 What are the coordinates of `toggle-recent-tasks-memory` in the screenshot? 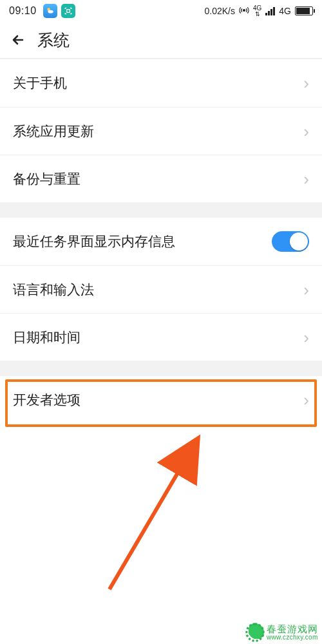 It's located at (290, 242).